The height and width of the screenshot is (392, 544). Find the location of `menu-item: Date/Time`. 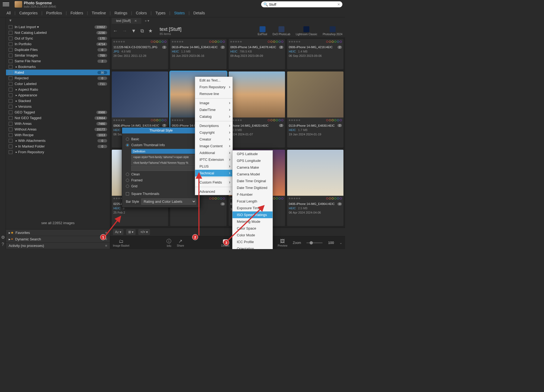

menu-item: Date/Time is located at coordinates (214, 110).